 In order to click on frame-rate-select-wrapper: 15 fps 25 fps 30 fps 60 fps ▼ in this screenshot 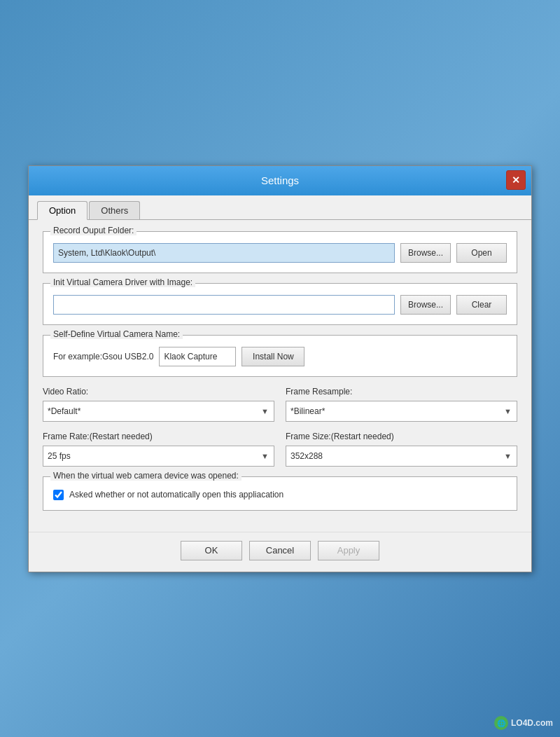, I will do `click(158, 456)`.